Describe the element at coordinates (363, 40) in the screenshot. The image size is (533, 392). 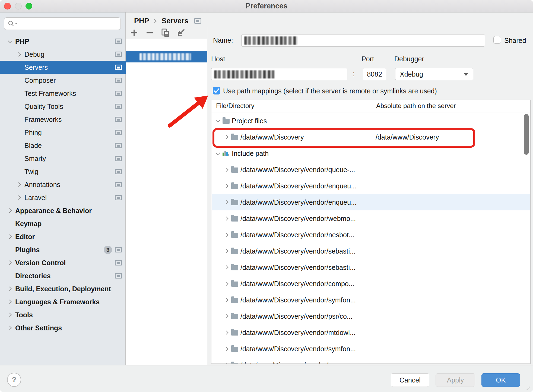
I see `name-field` at that location.